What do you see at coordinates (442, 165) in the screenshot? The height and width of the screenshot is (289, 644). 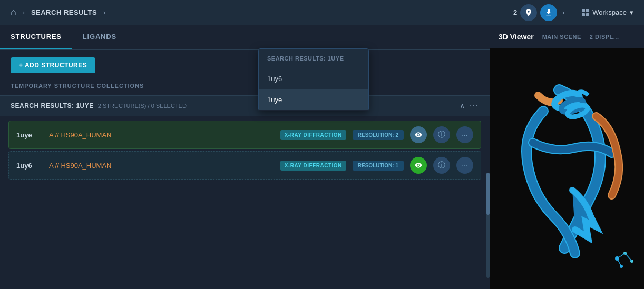 I see `info-button-1uy6: ⓘ` at bounding box center [442, 165].